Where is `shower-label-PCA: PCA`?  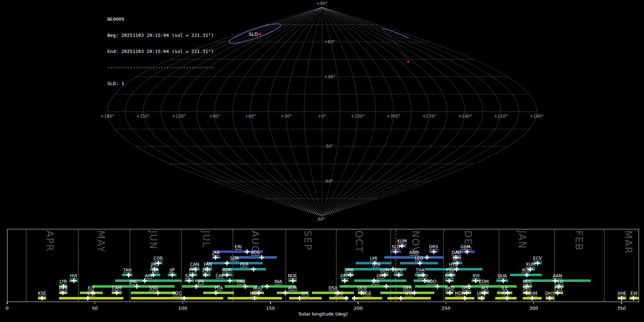 shower-label-PCA: PCA is located at coordinates (219, 288).